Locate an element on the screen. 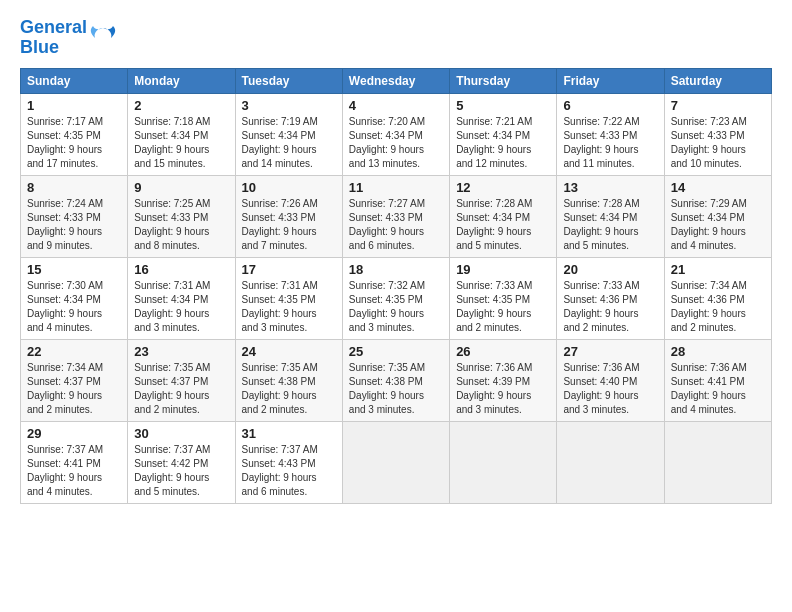 This screenshot has height=612, width=792. day-number: 16 is located at coordinates (181, 270).